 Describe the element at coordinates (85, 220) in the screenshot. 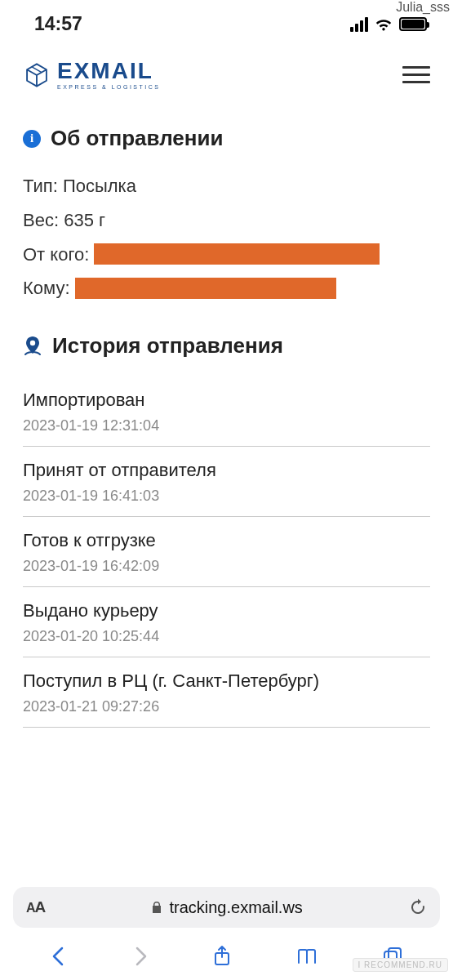

I see `weight-value: 635 г` at that location.